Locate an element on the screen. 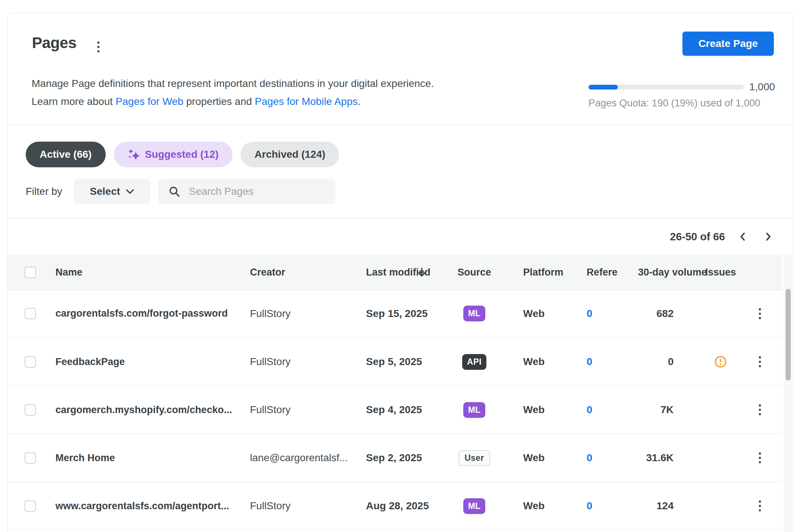 This screenshot has height=532, width=801. filter-by-label: Filter by is located at coordinates (44, 192).